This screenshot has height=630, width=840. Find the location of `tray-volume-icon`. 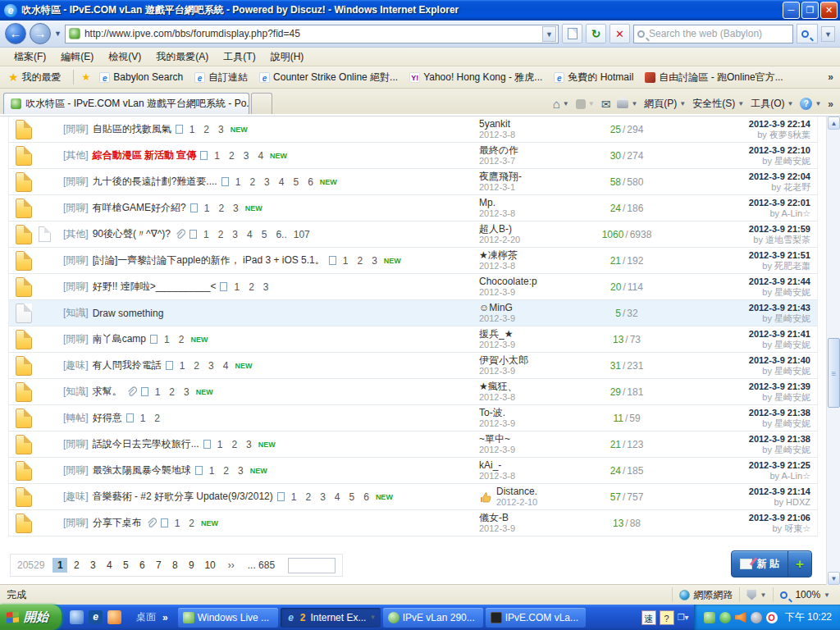

tray-volume-icon is located at coordinates (741, 618).